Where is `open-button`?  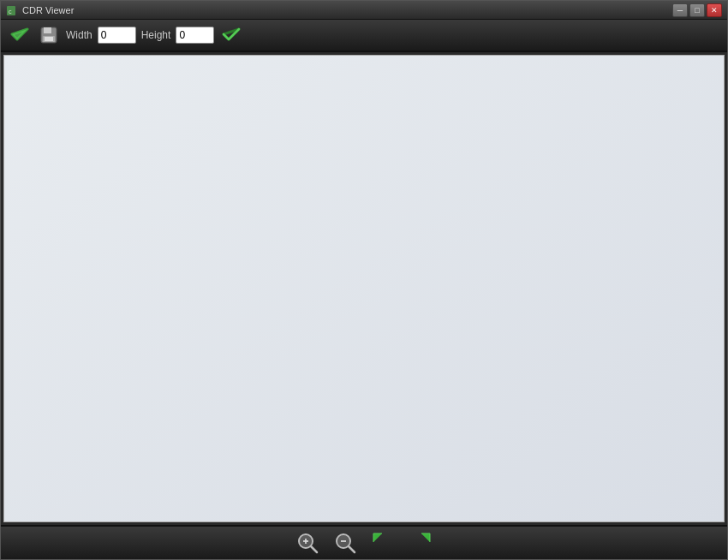
open-button is located at coordinates (20, 35).